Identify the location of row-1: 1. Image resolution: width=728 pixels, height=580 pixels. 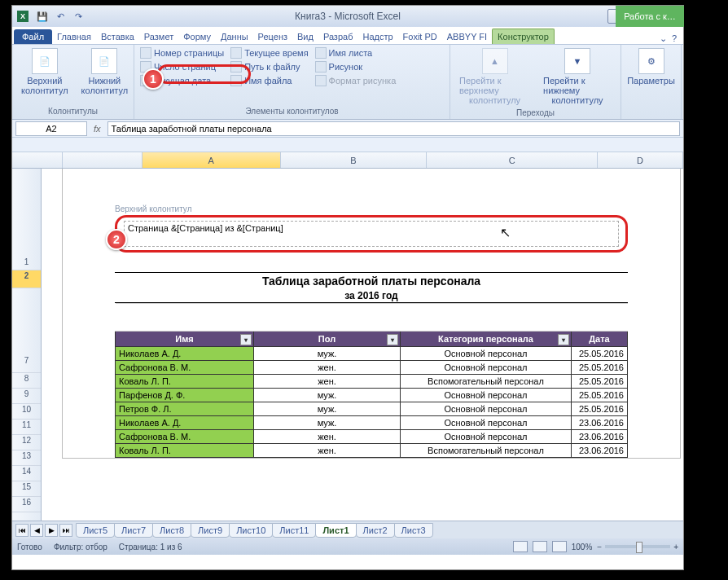
(26, 264).